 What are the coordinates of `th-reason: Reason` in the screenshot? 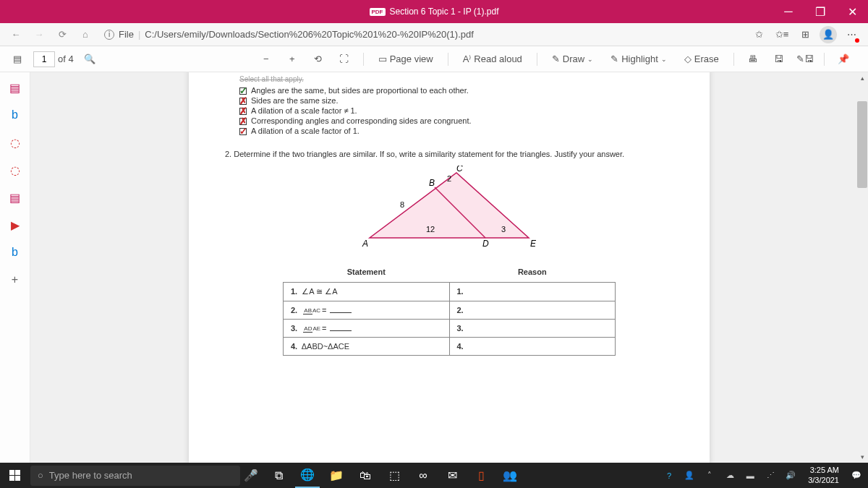 It's located at (532, 273).